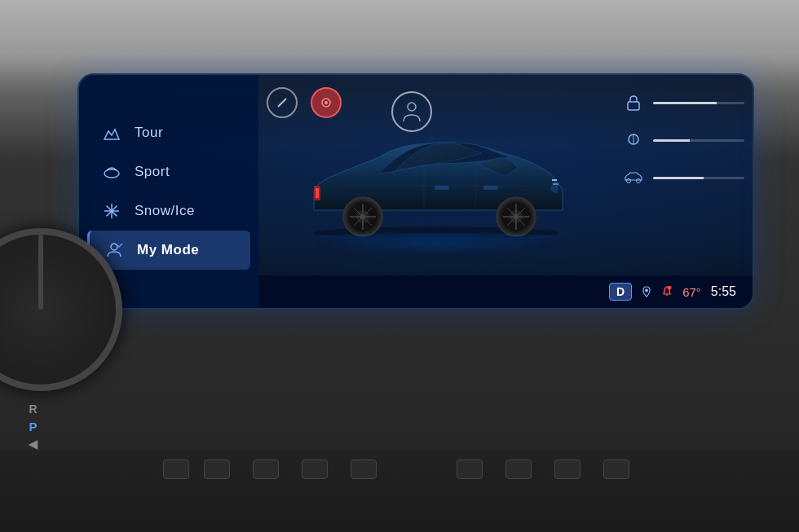  What do you see at coordinates (33, 427) in the screenshot?
I see `gear-p: P` at bounding box center [33, 427].